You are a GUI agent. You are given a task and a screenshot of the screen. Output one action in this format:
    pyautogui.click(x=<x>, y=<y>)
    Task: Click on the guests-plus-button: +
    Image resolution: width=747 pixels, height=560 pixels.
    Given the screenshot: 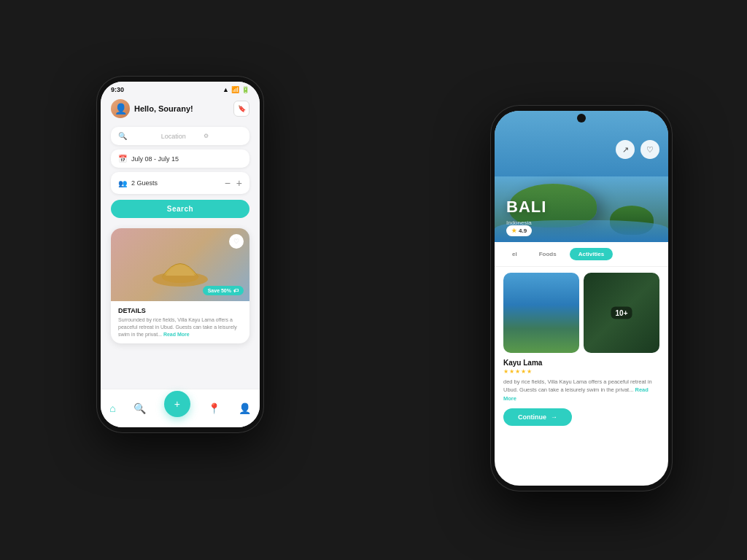 What is the action you would take?
    pyautogui.click(x=239, y=183)
    